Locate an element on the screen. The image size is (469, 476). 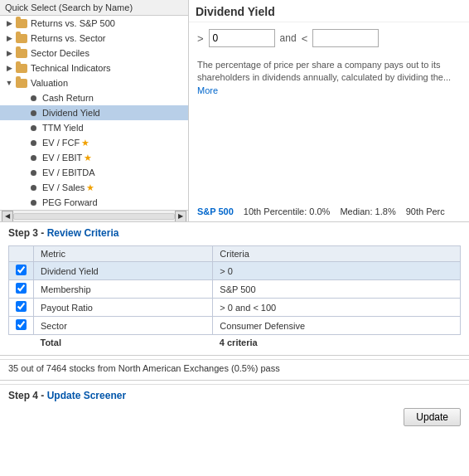
sidebar-item-ttm-yield: TTM Yield is located at coordinates (94, 128).